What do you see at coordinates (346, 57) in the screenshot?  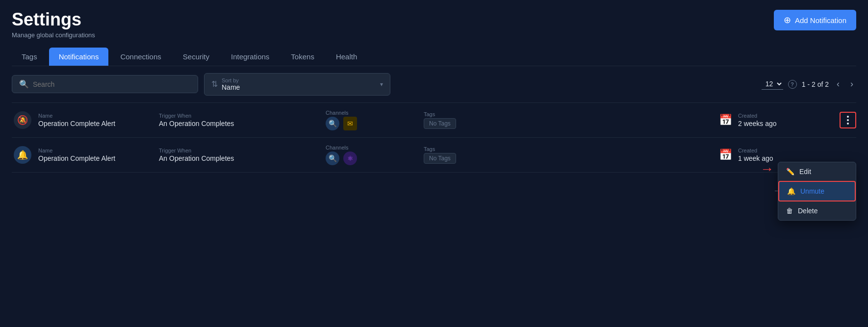 I see `tab-health: Health` at bounding box center [346, 57].